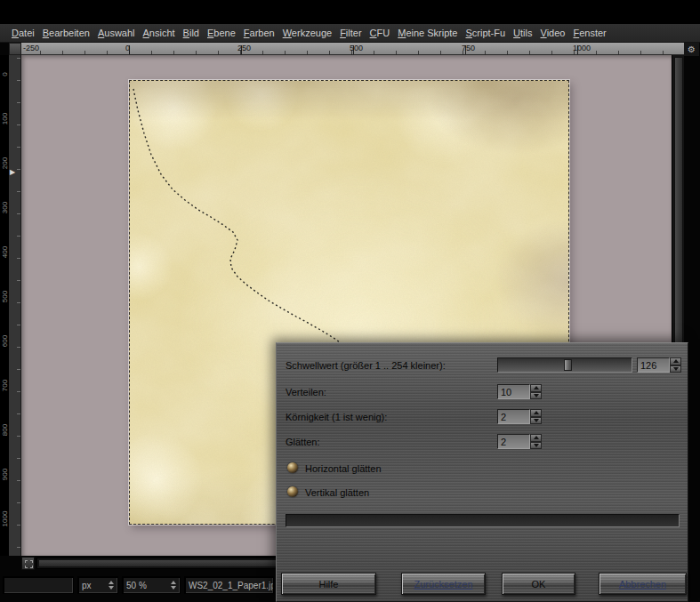 This screenshot has height=602, width=700. What do you see at coordinates (486, 33) in the screenshot?
I see `menu-item-script-fu: Script-Fu` at bounding box center [486, 33].